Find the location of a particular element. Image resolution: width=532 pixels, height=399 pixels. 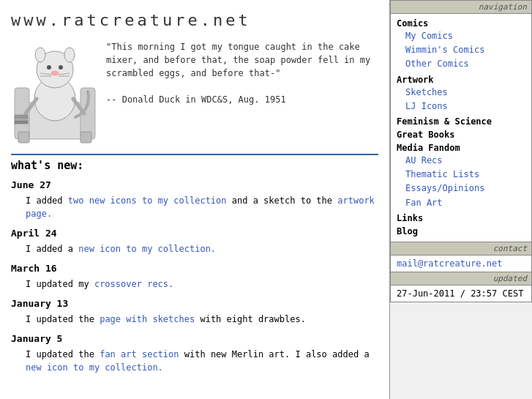

updated-date: 27-Jun-2011 / 23:57 CEST is located at coordinates (461, 294).